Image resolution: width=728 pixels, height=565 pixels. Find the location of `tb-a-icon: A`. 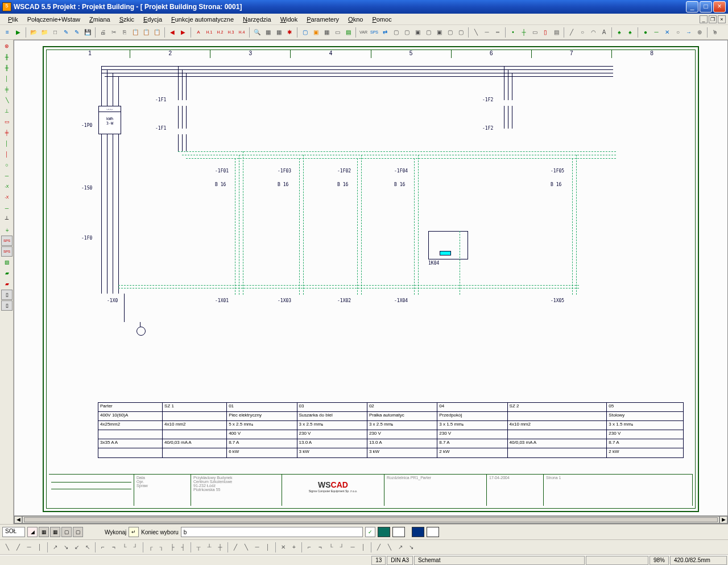

tb-a-icon: A is located at coordinates (198, 32).